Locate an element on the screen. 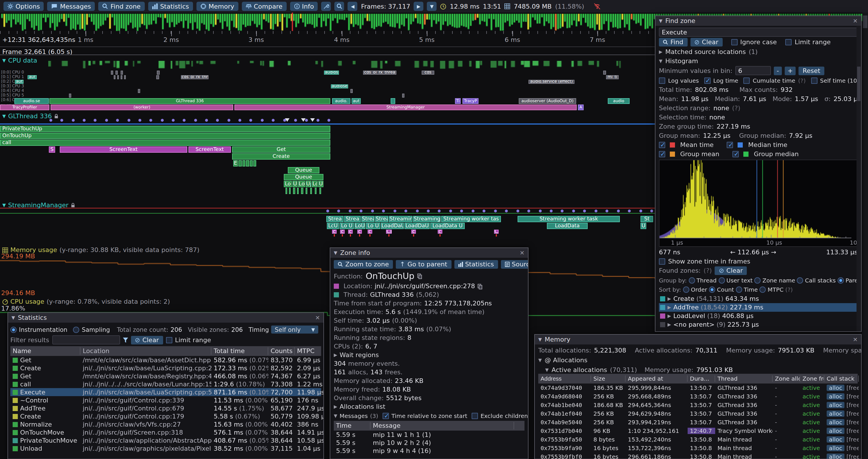  scrollbar-thumb is located at coordinates (865, 22).